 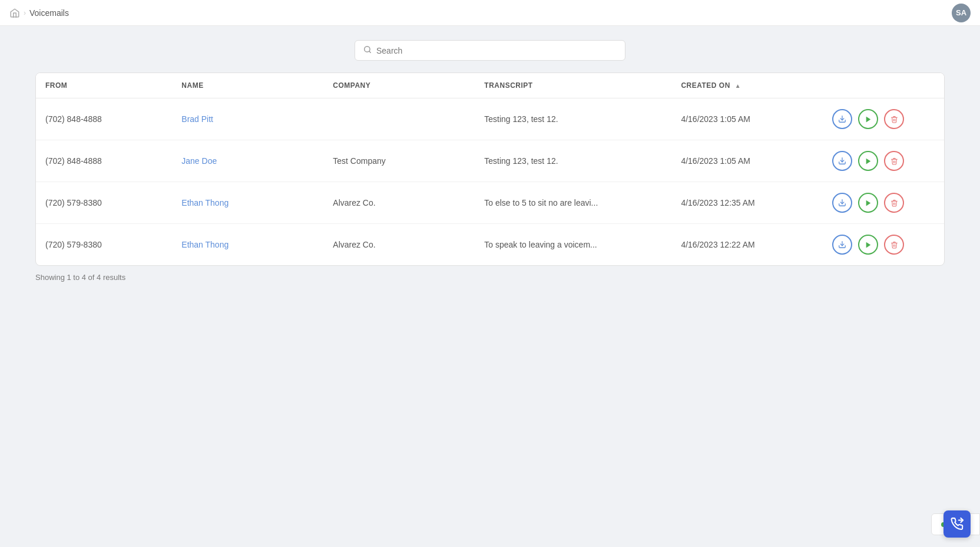 I want to click on col-header-actions, so click(x=883, y=86).